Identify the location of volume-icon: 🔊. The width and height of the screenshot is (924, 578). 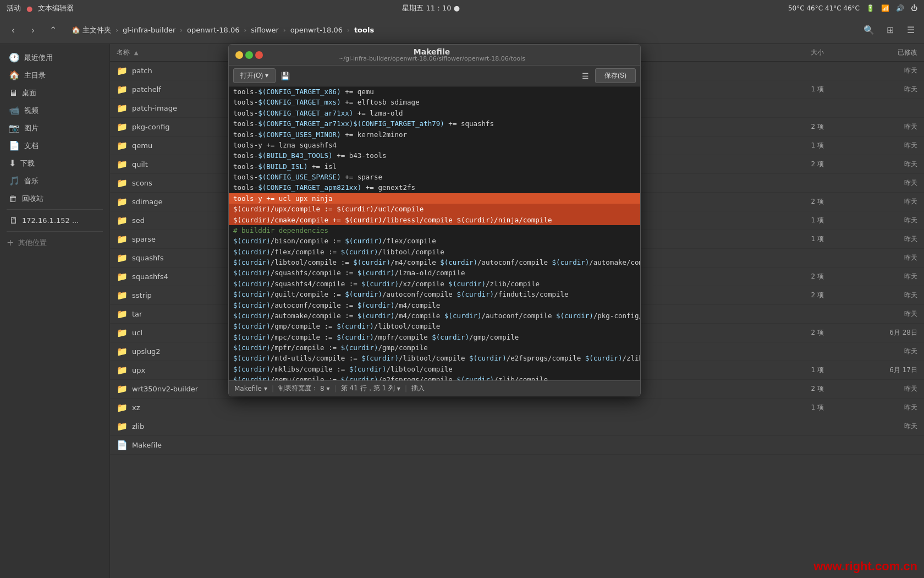
(900, 8).